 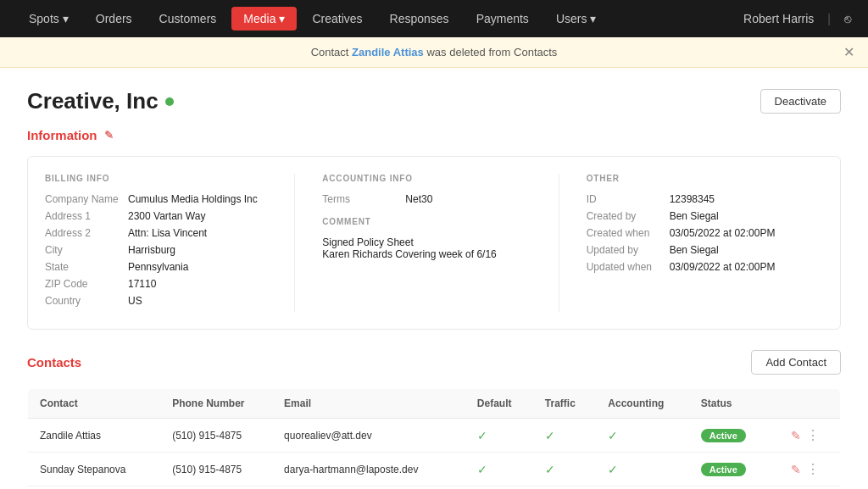 What do you see at coordinates (796, 363) in the screenshot?
I see `add-contact-button: Add Contact` at bounding box center [796, 363].